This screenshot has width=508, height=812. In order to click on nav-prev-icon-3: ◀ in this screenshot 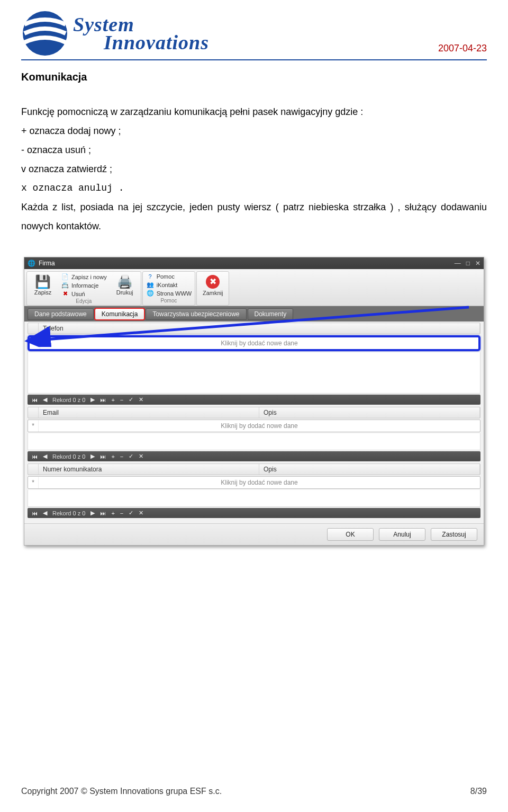, I will do `click(45, 513)`.